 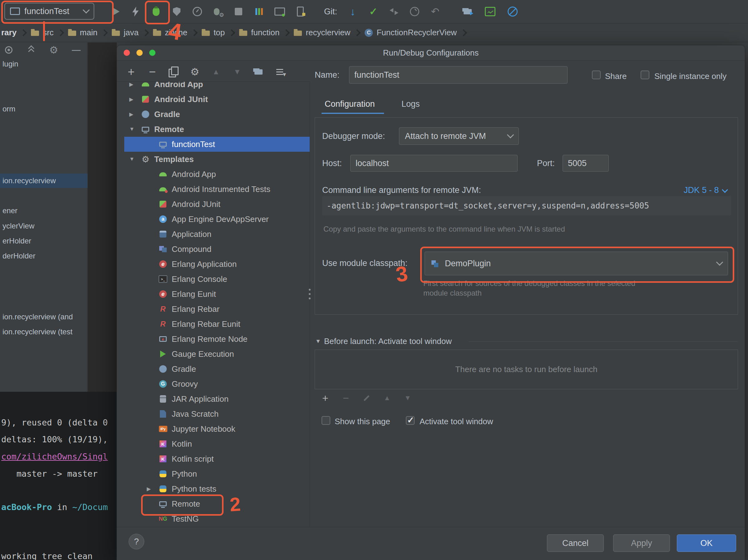 What do you see at coordinates (217, 249) in the screenshot?
I see `tree-item: Compound` at bounding box center [217, 249].